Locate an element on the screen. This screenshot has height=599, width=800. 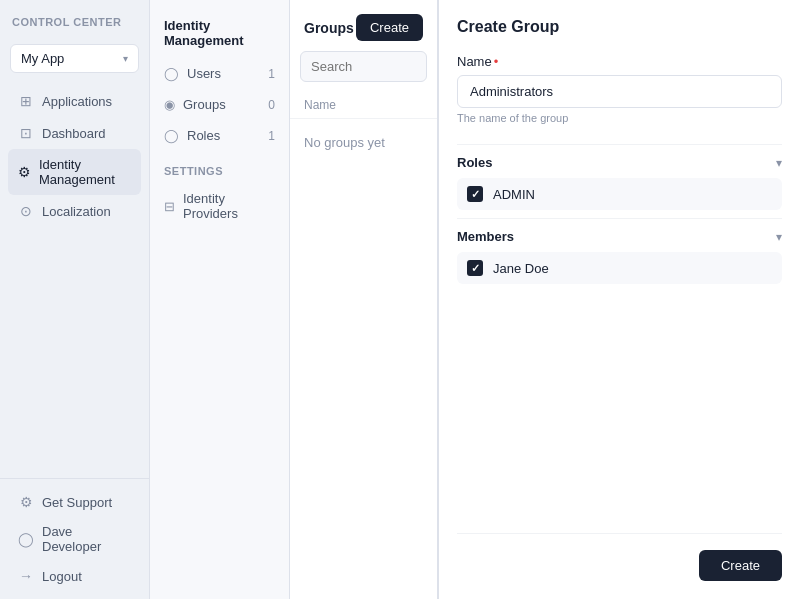
identity-nav-label: Users is located at coordinates (204, 74).